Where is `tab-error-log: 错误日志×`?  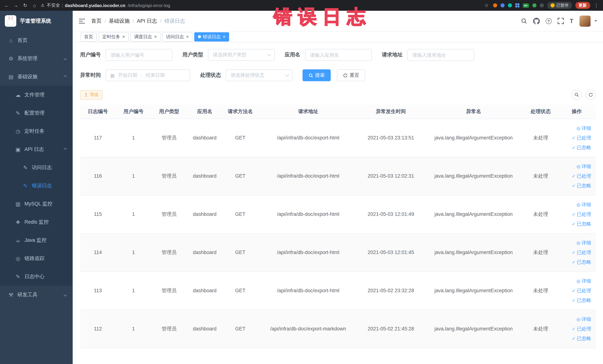 tab-error-log: 错误日志× is located at coordinates (212, 37).